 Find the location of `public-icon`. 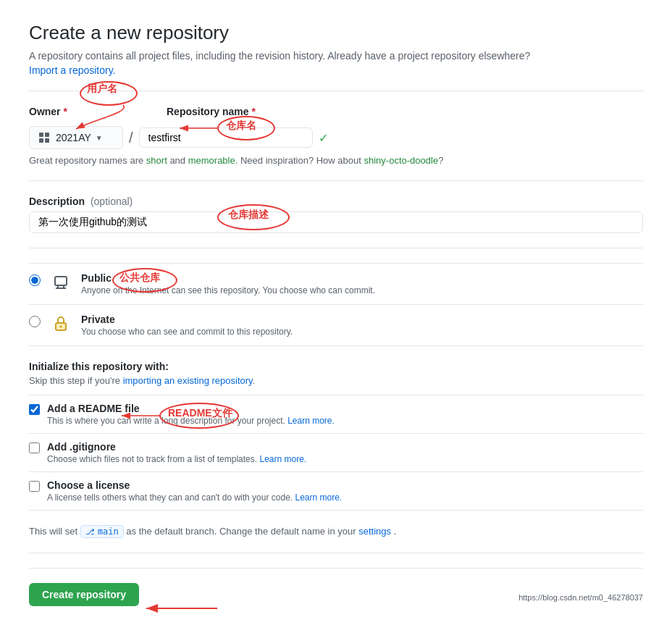

public-icon is located at coordinates (61, 282).